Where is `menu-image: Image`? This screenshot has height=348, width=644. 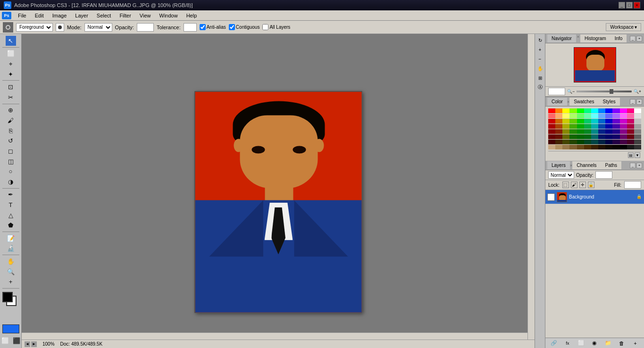
menu-image: Image is located at coordinates (59, 16).